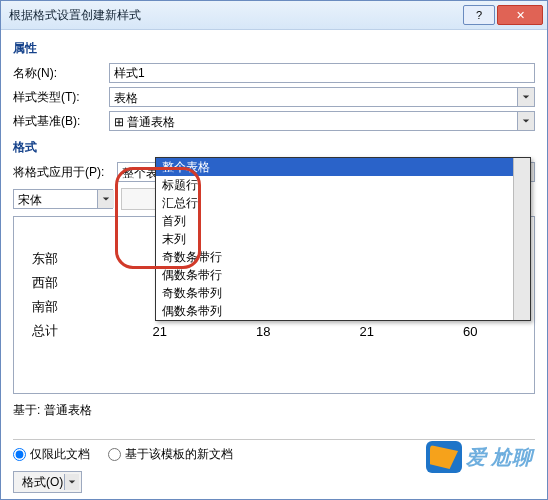 The height and width of the screenshot is (500, 548). What do you see at coordinates (343, 167) in the screenshot?
I see `dropdown-option: 整个表格` at bounding box center [343, 167].